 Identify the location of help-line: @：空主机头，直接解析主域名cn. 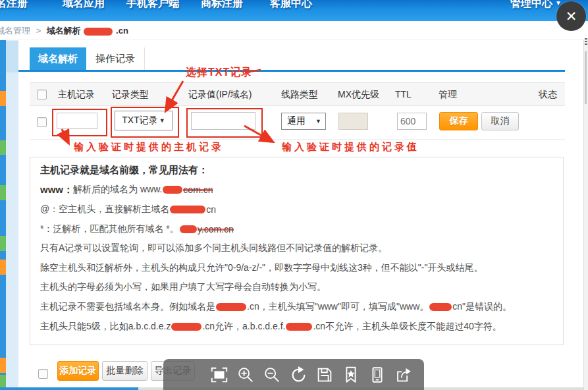
(296, 209).